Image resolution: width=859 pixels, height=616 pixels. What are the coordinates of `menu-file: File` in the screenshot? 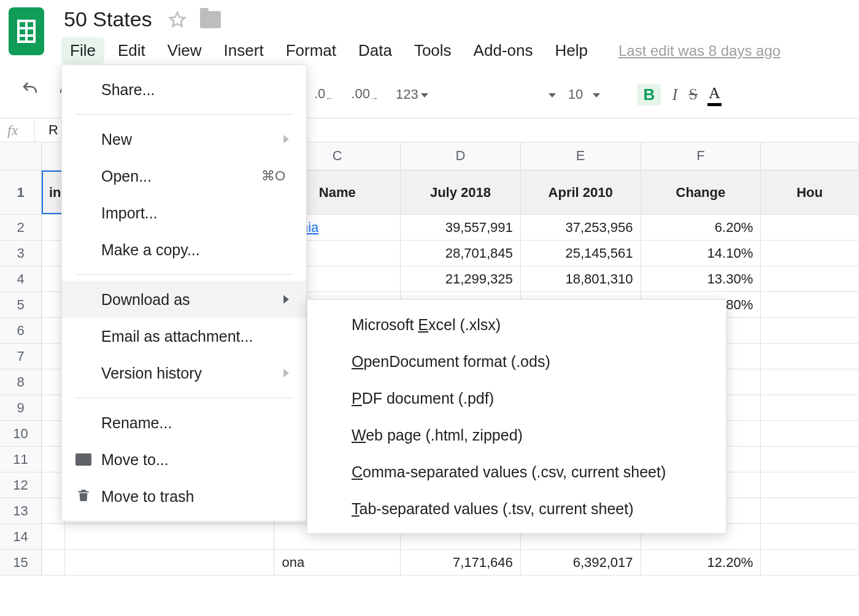 It's located at (83, 50).